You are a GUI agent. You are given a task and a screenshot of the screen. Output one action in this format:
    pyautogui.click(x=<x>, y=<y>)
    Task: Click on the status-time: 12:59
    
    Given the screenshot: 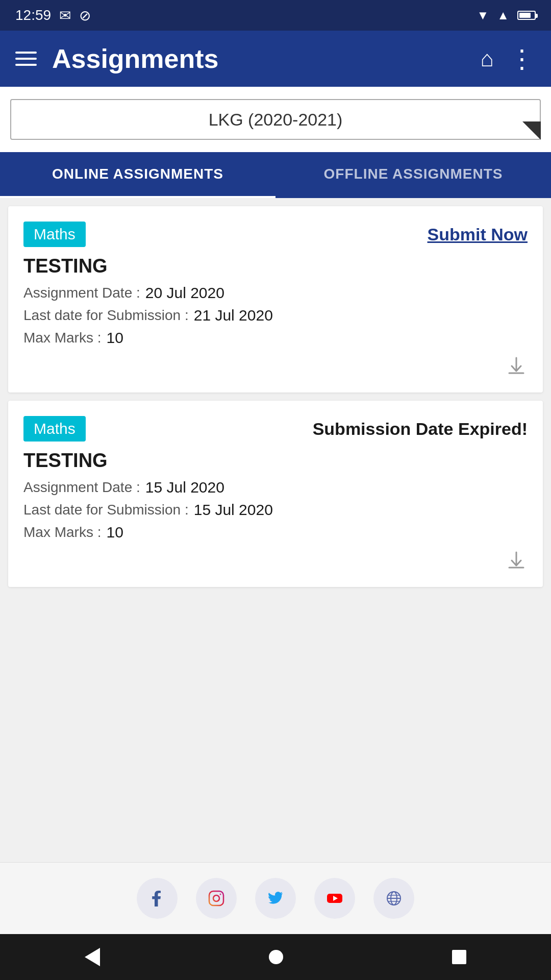 What is the action you would take?
    pyautogui.click(x=33, y=15)
    